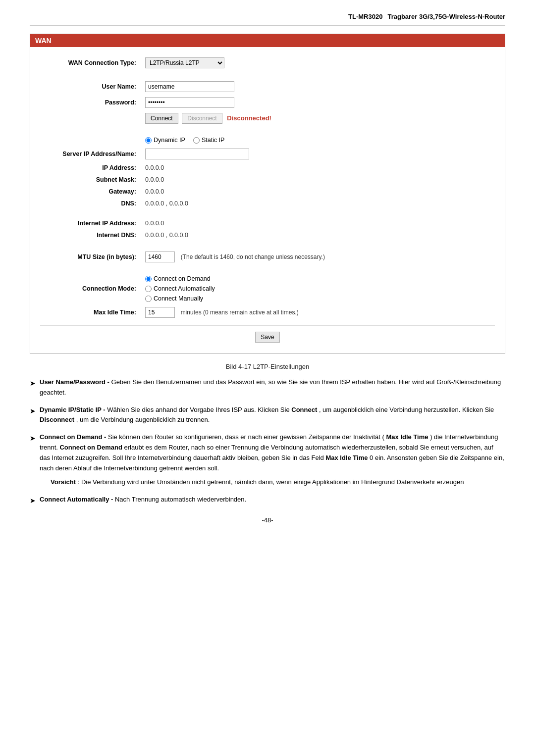 This screenshot has width=535, height=756. I want to click on internet-dns-row: Internet DNS: 0.0.0.0 , 0.0.0.0, so click(268, 235).